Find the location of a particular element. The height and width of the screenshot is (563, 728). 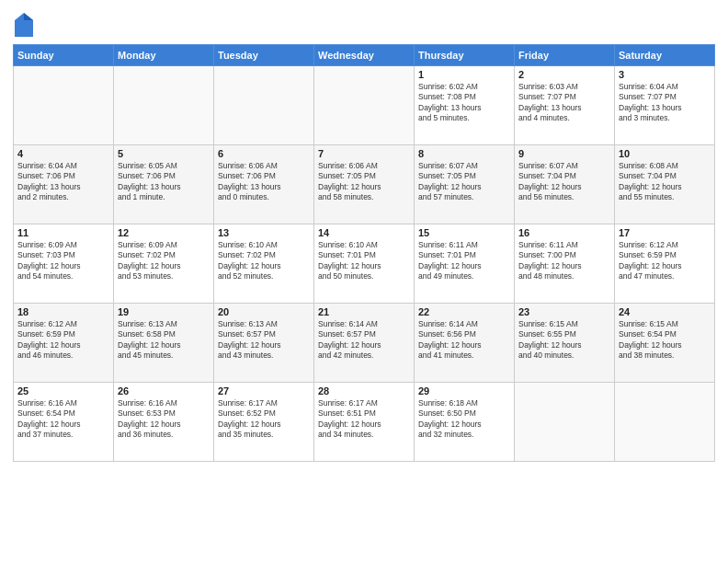

calendar-cell: 3Sunrise: 6:04 AM Sunset: 7:07 PM Daylig… is located at coordinates (665, 106).